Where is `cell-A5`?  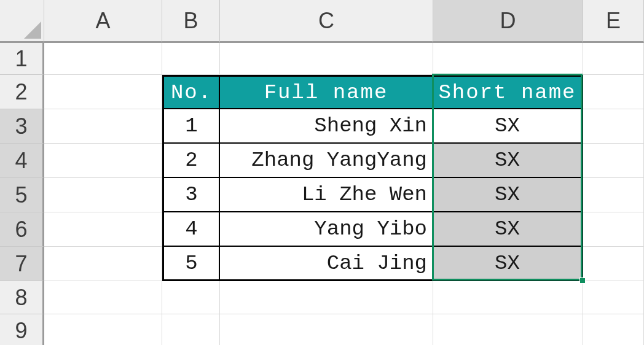
cell-A5 is located at coordinates (103, 195).